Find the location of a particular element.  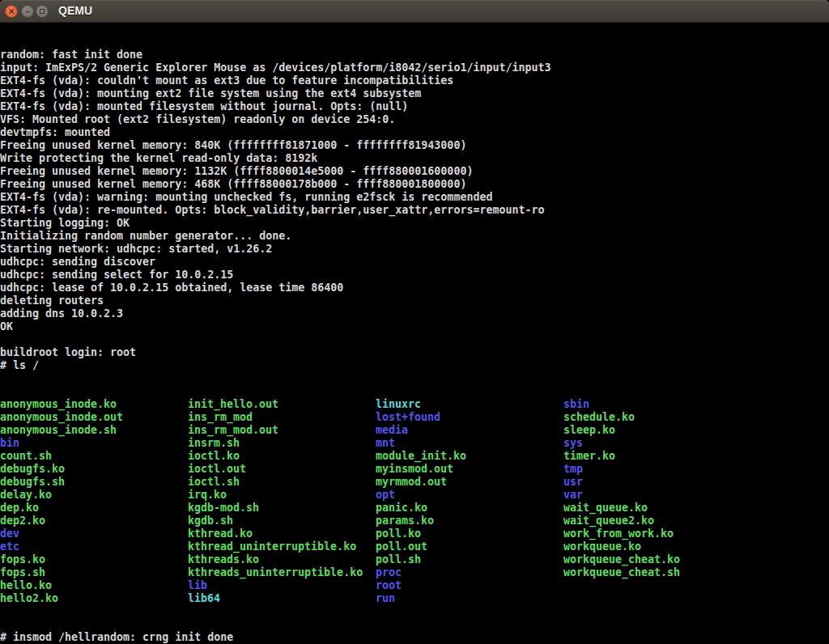

ls-entry: bin is located at coordinates (62, 443).